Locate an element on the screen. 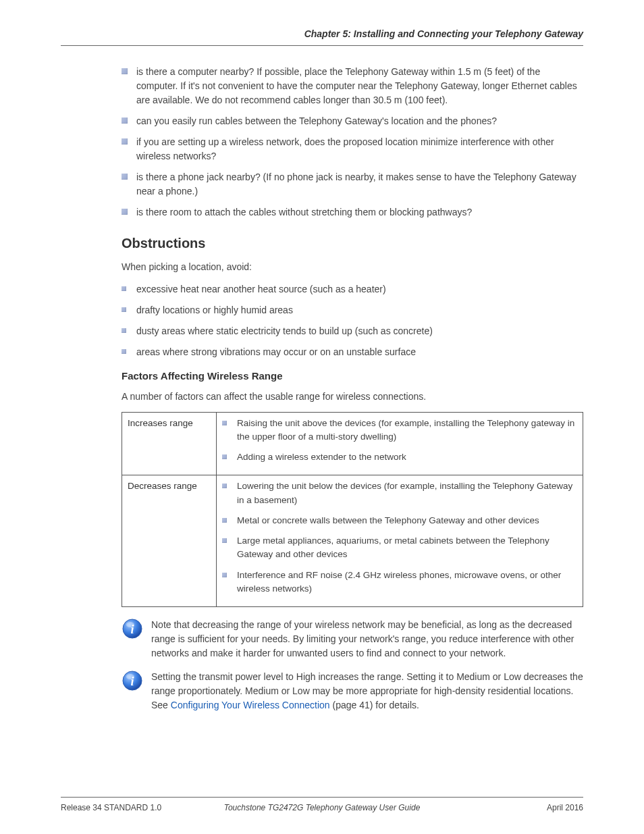 This screenshot has width=644, height=834. footer-release: Release 34 STANDARD 1.0 is located at coordinates (111, 808).